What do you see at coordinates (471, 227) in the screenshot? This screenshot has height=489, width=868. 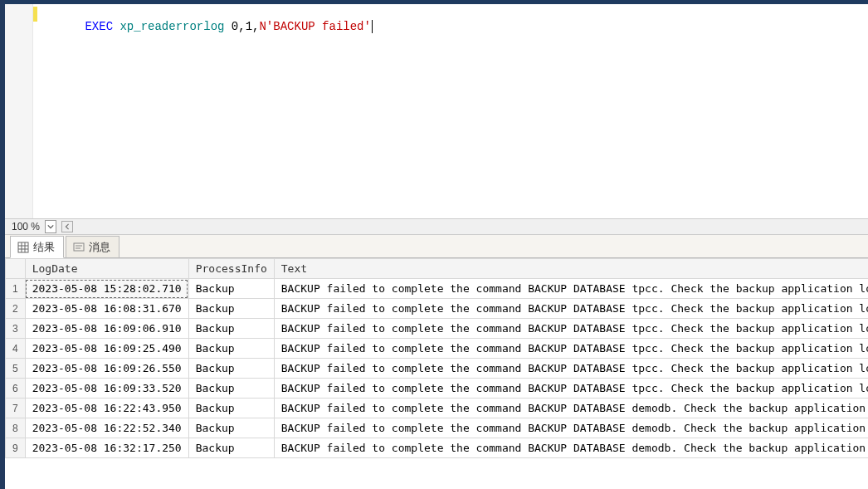 I see `horizontal-scrollbar` at bounding box center [471, 227].